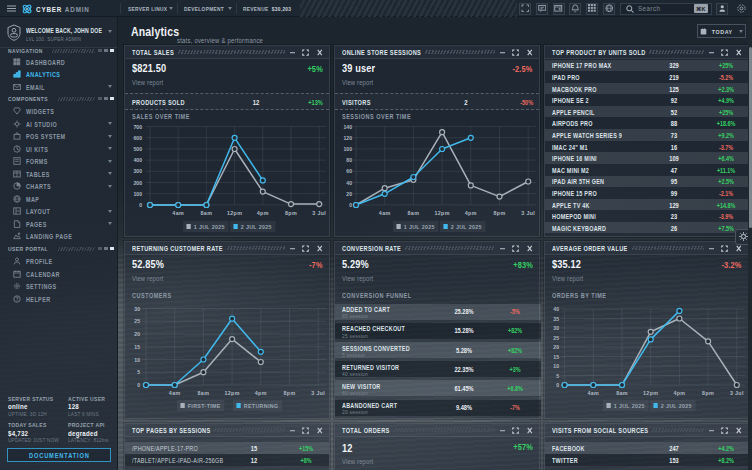  I want to click on svg-text: 700, so click(138, 126).